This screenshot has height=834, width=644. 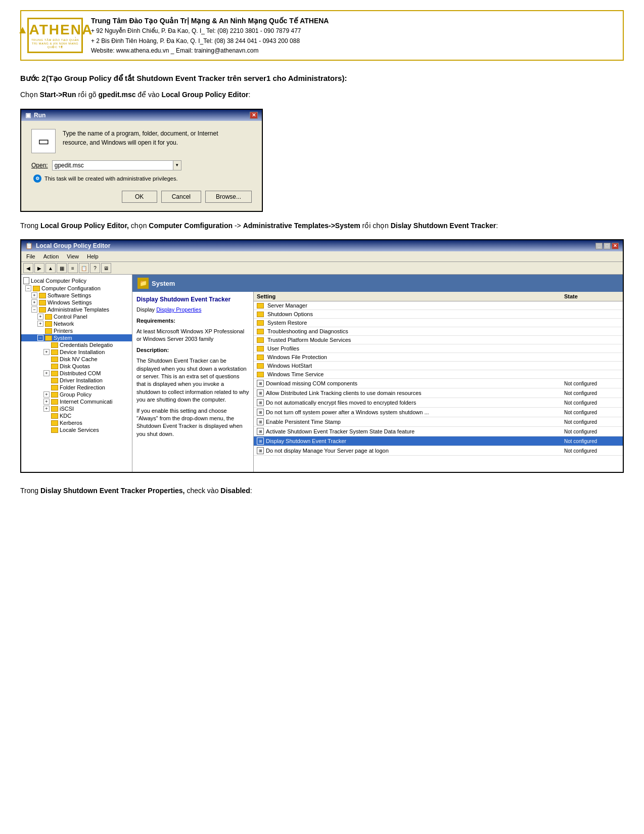 What do you see at coordinates (179, 310) in the screenshot?
I see `gpe-properties-link: Display Properties` at bounding box center [179, 310].